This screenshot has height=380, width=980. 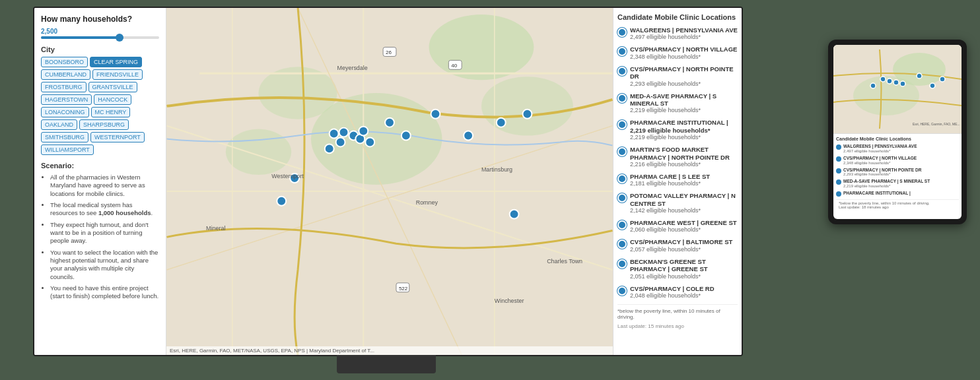 I want to click on svg-text: Romney, so click(x=427, y=203).